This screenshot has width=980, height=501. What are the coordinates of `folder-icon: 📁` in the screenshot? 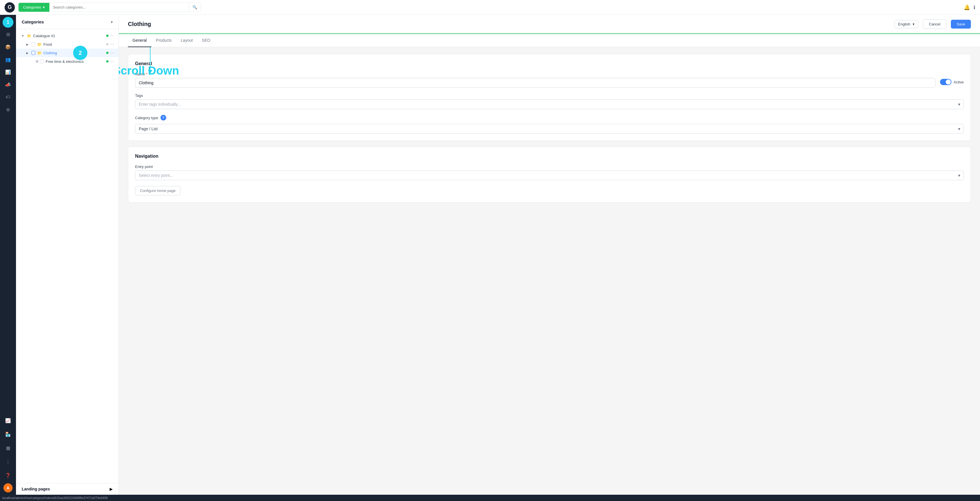 It's located at (29, 36).